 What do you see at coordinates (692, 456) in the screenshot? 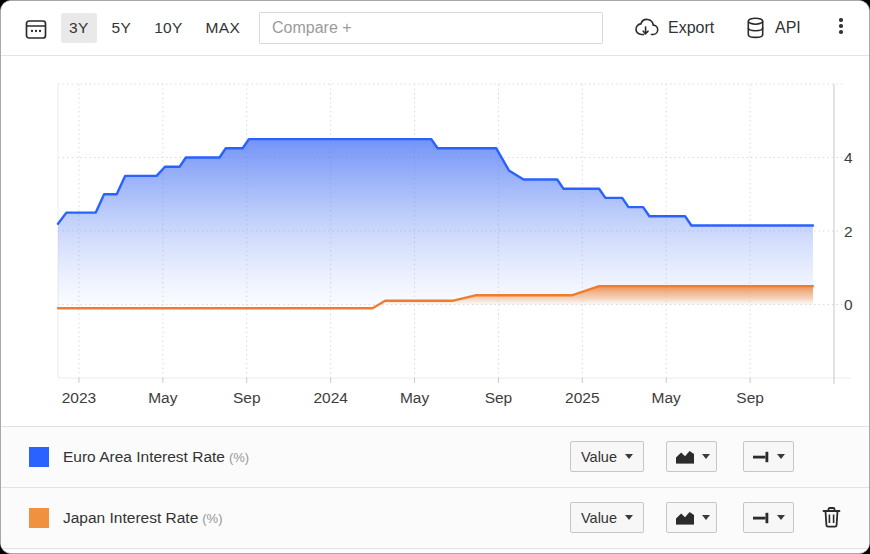
I see `euro-area-chart-type-dropdown` at bounding box center [692, 456].